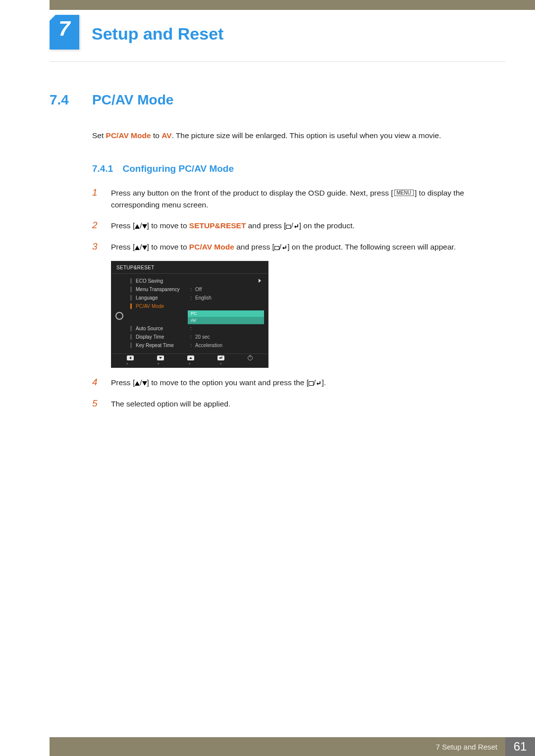 The image size is (535, 756). I want to click on menu-key-icon: MENU, so click(404, 193).